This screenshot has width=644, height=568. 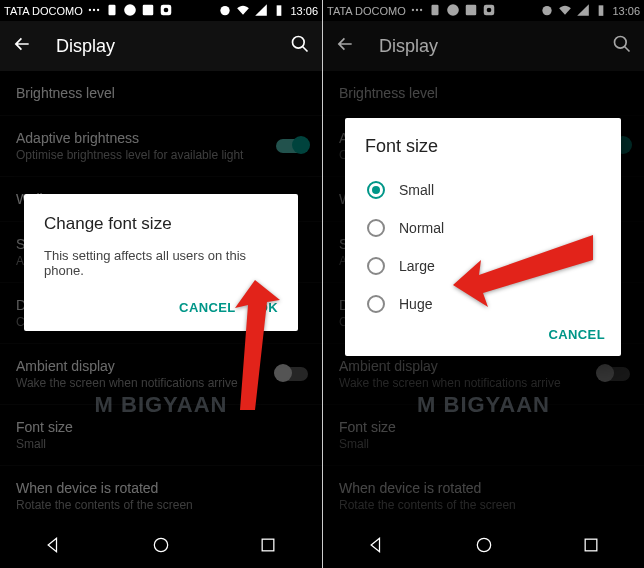 I want to click on radio-normal: Normal, so click(x=483, y=228).